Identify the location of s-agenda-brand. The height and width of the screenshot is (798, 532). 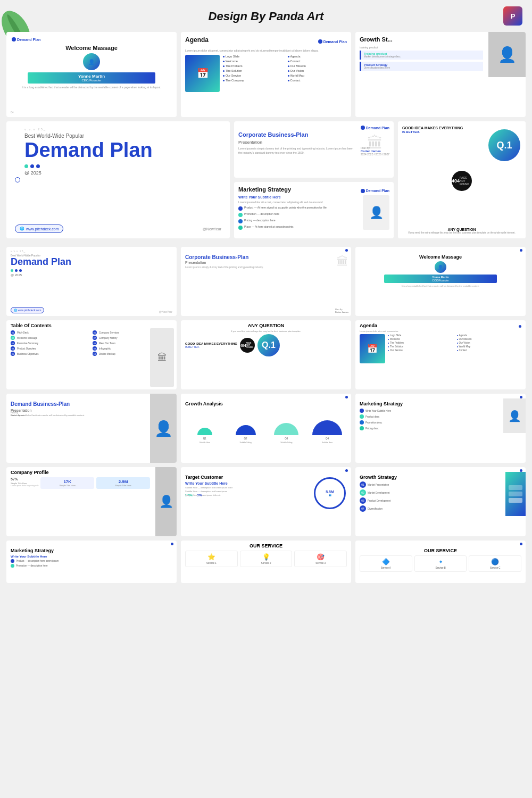
(520, 327).